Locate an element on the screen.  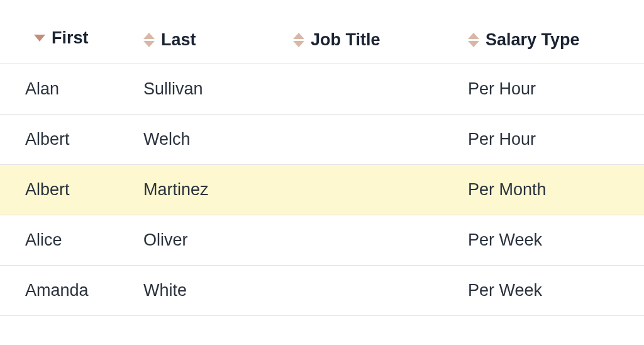
table-row: Albert Martinez Per Month is located at coordinates (322, 190).